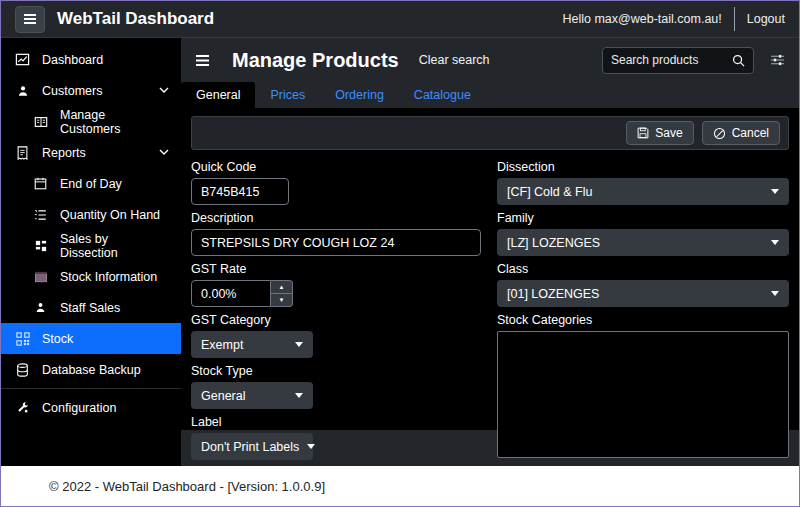 The height and width of the screenshot is (507, 800). What do you see at coordinates (778, 60) in the screenshot?
I see `sliders-icon` at bounding box center [778, 60].